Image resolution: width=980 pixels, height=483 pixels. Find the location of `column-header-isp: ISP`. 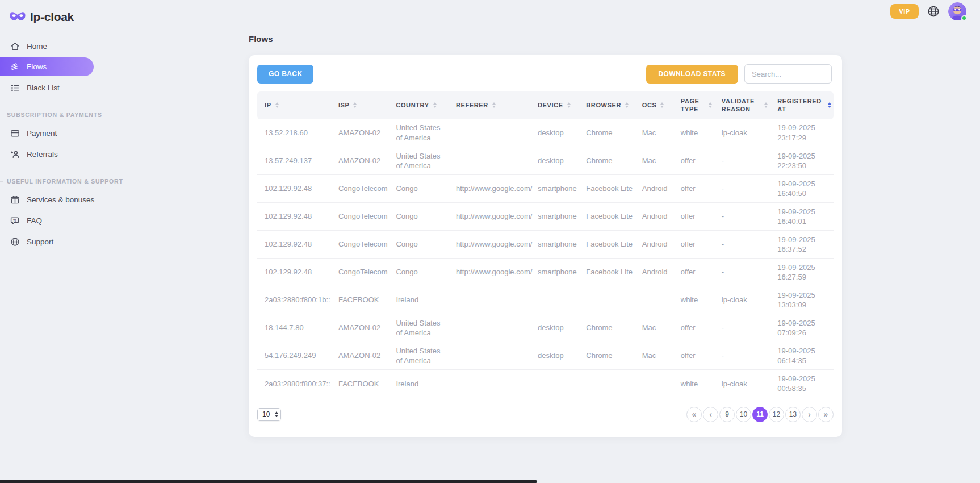

column-header-isp: ISP is located at coordinates (360, 106).